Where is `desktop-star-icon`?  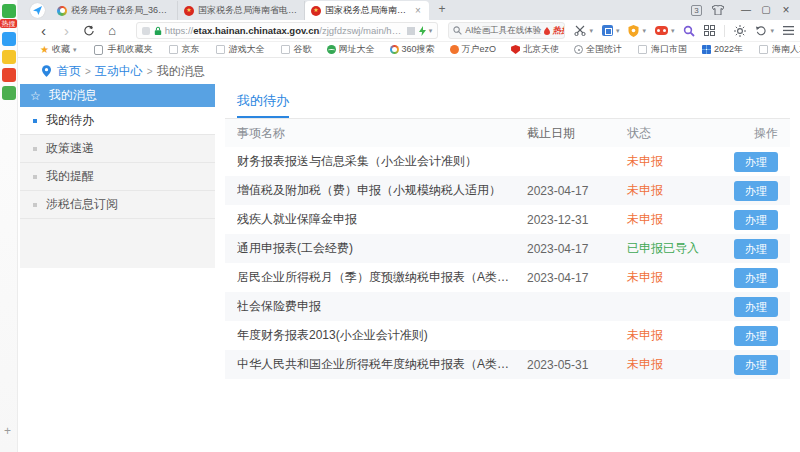
desktop-star-icon is located at coordinates (9, 57).